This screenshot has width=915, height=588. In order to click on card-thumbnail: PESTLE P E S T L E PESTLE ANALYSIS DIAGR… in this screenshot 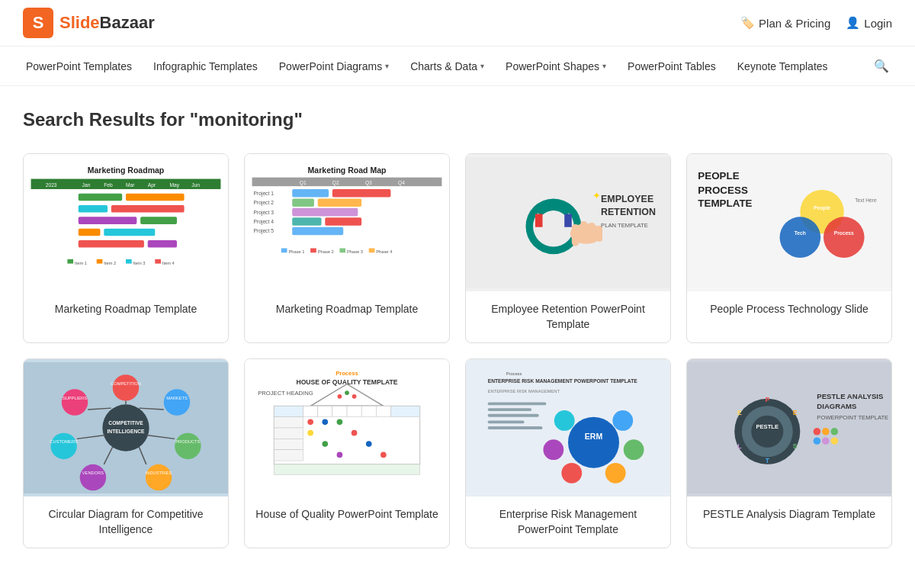, I will do `click(789, 428)`.